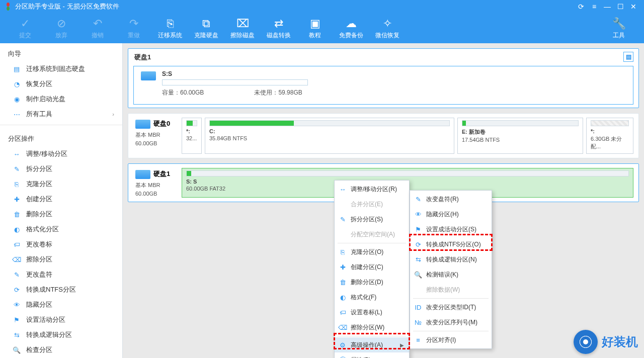 The height and width of the screenshot is (358, 644). What do you see at coordinates (17, 114) in the screenshot?
I see `dots-icon: ⋯` at bounding box center [17, 114].